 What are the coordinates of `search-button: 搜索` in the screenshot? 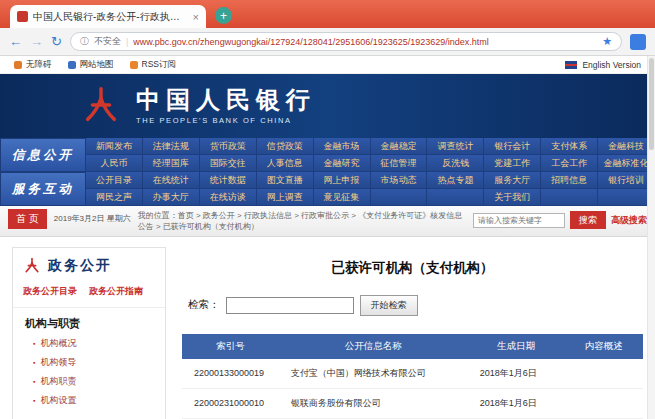 It's located at (588, 220).